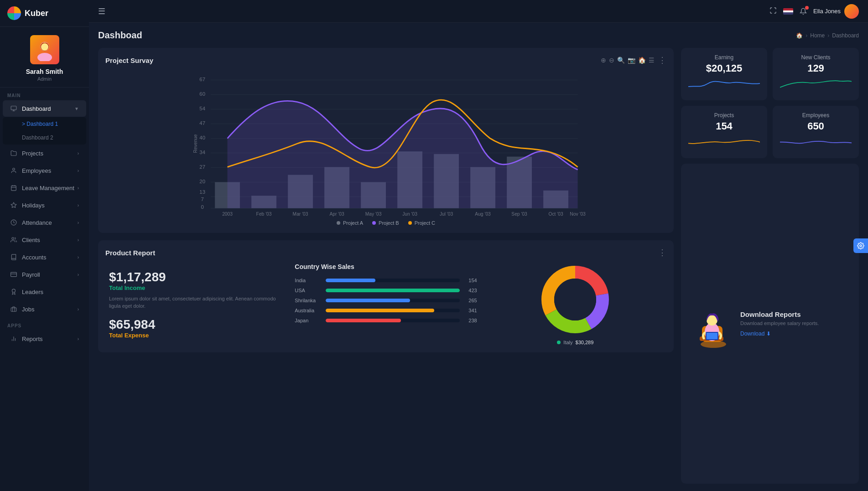  I want to click on hamburger-button: ☰, so click(102, 11).